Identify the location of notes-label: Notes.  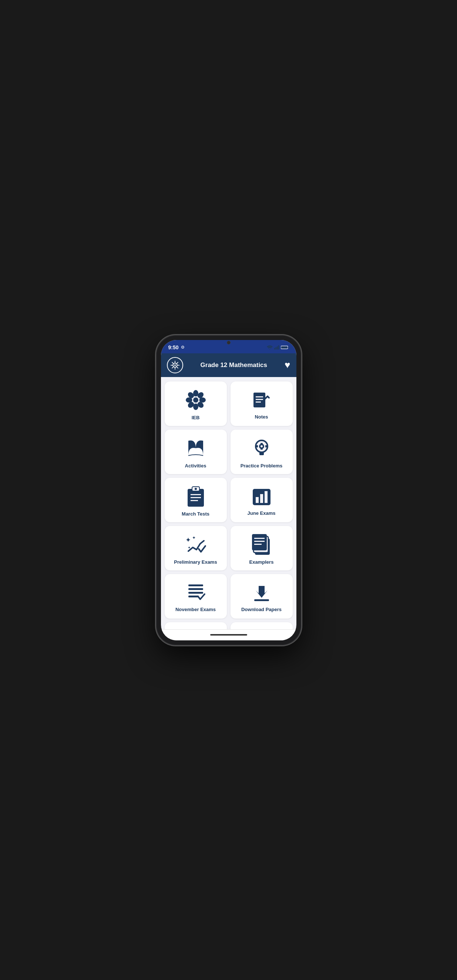
(262, 417).